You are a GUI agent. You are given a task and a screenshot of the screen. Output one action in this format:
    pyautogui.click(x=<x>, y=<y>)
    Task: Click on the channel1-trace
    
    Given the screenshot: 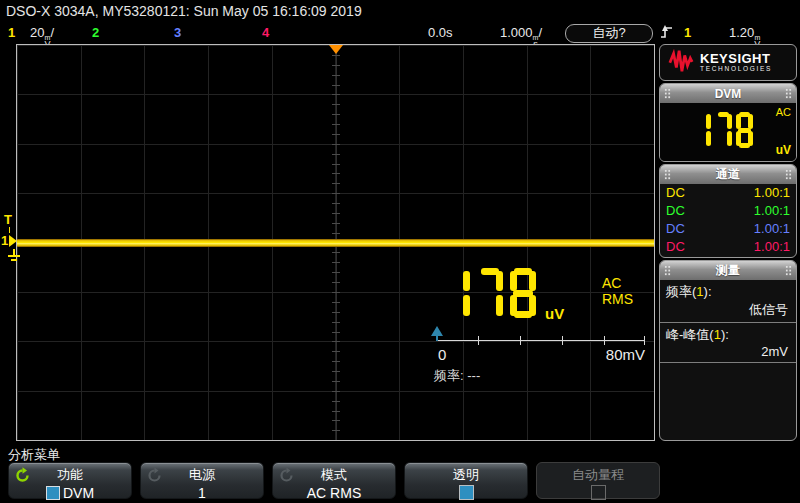 What is the action you would take?
    pyautogui.click(x=336, y=243)
    